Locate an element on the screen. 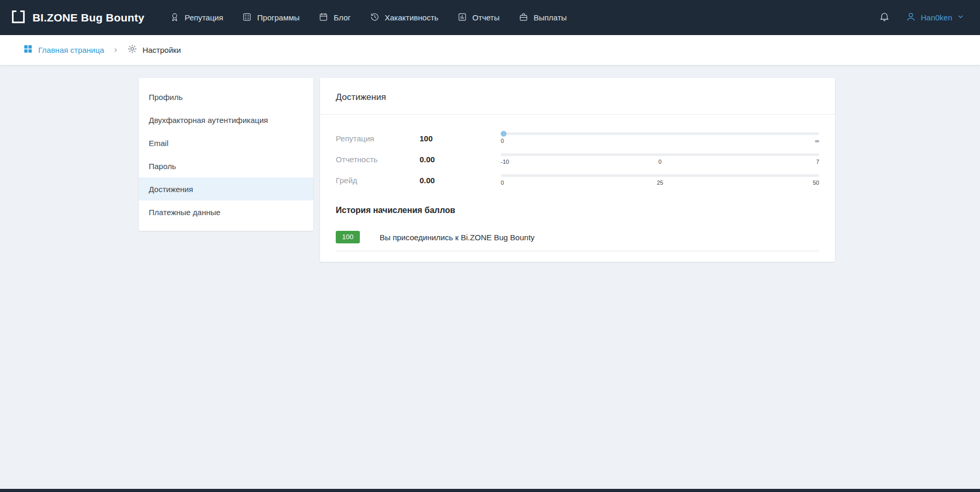 The width and height of the screenshot is (980, 492). nav-item-label: Программы is located at coordinates (279, 18).